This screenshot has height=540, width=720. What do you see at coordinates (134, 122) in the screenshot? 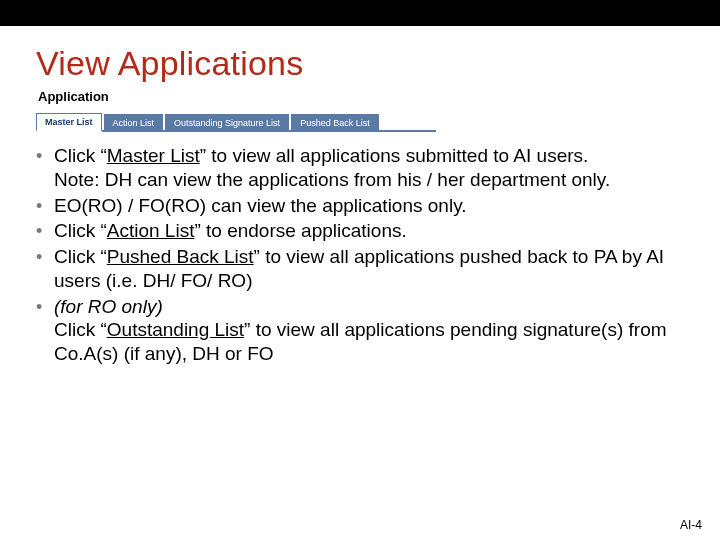
I see `tab-action-list: Action List` at bounding box center [134, 122].